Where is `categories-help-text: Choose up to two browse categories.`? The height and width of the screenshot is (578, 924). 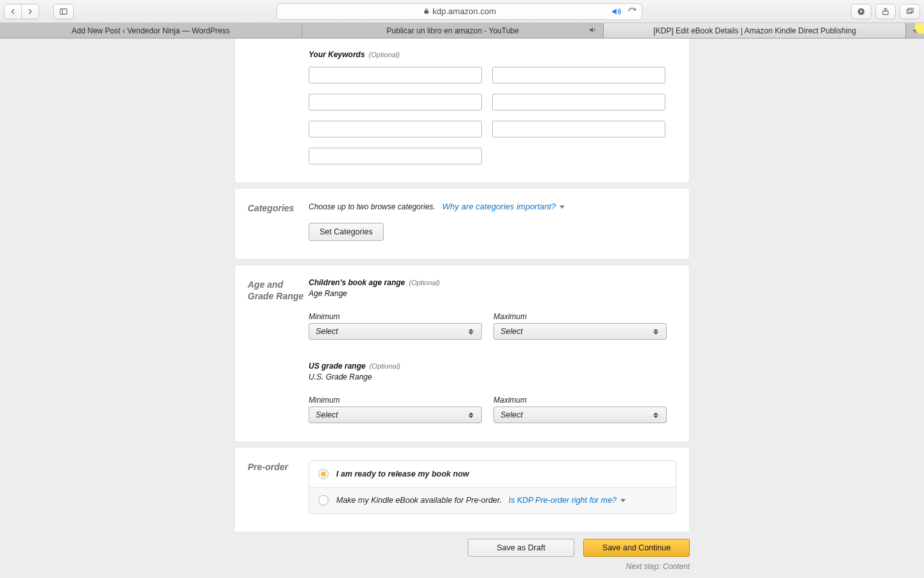 categories-help-text: Choose up to two browse categories. is located at coordinates (372, 207).